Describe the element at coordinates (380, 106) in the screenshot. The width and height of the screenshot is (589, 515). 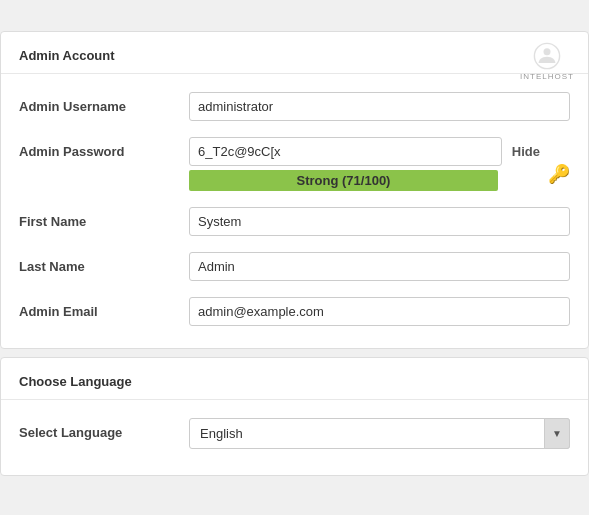
I see `username-field` at that location.